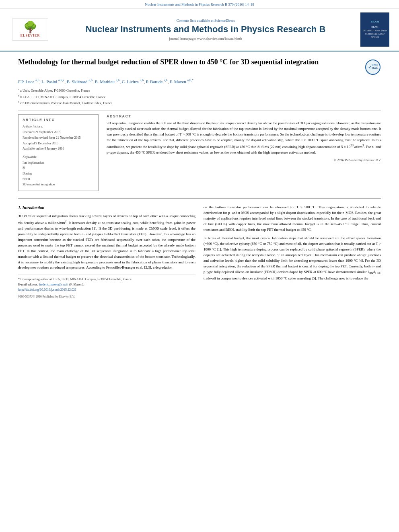 This screenshot has width=399, height=532. What do you see at coordinates (200, 66) in the screenshot?
I see `article-title-section: Methodology for thermal budget reduction…` at bounding box center [200, 66].